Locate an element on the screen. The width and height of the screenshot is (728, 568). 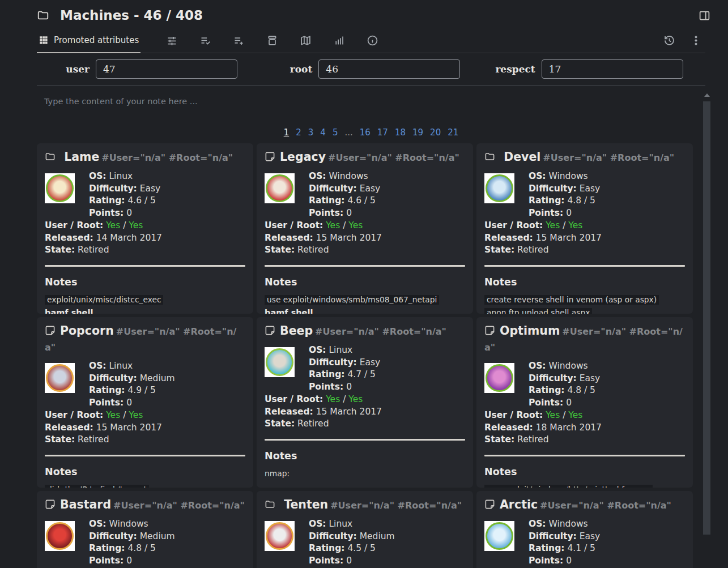
tab-promoted-attributes: Promoted attributes is located at coordinates (88, 41).